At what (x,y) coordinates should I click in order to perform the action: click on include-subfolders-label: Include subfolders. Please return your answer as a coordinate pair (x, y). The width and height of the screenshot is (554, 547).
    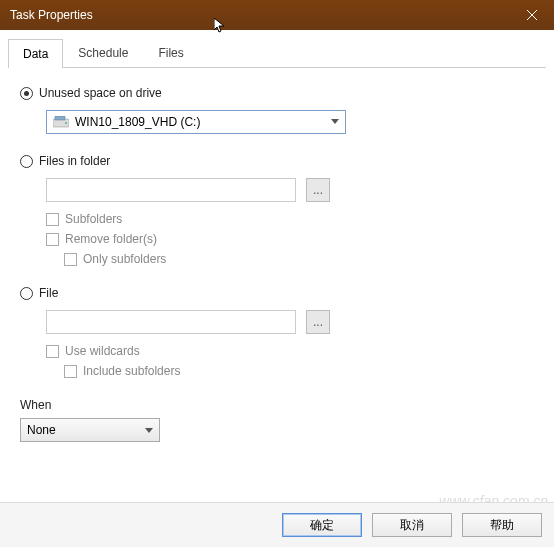
    Looking at the image, I should click on (132, 371).